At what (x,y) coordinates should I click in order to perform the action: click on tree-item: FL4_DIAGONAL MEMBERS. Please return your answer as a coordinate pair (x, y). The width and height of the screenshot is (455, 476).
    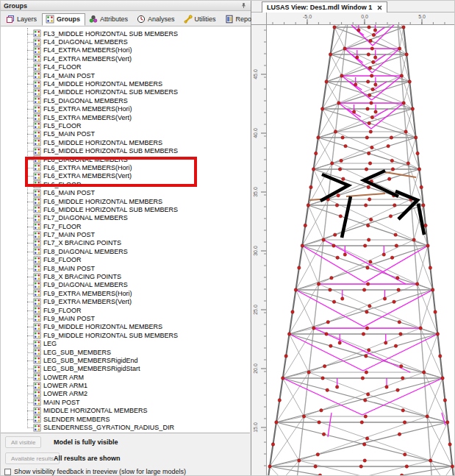
    Looking at the image, I should click on (125, 41).